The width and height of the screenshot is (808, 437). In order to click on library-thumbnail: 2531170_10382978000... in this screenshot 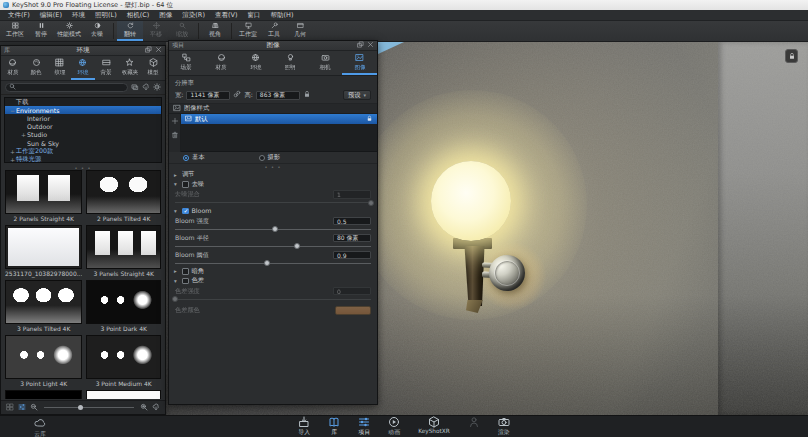, I will do `click(44, 252)`.